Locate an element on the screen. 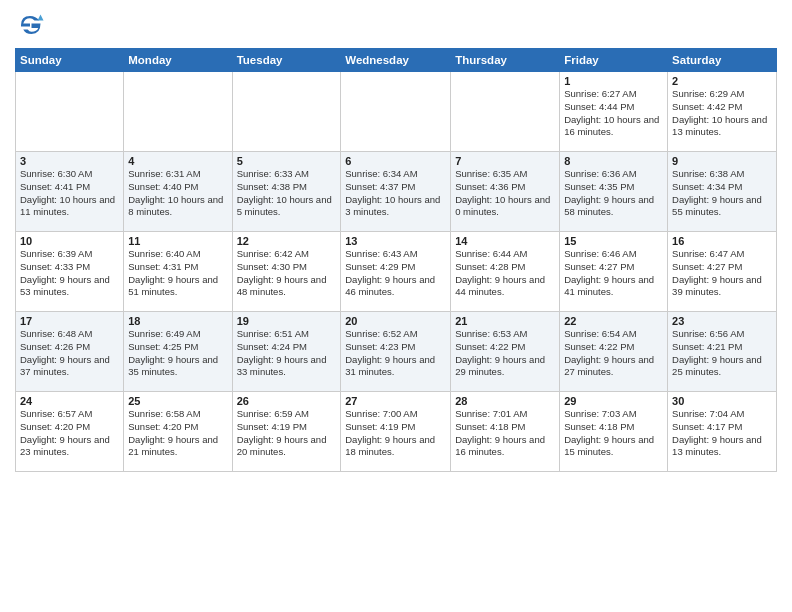 The width and height of the screenshot is (792, 612). day-number: 14 is located at coordinates (505, 241).